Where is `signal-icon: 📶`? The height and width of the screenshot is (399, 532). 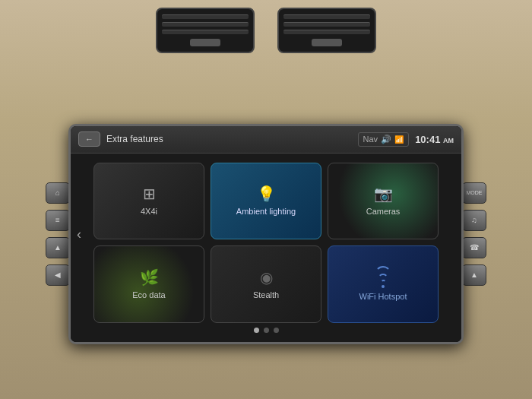
signal-icon: 📶 is located at coordinates (399, 140).